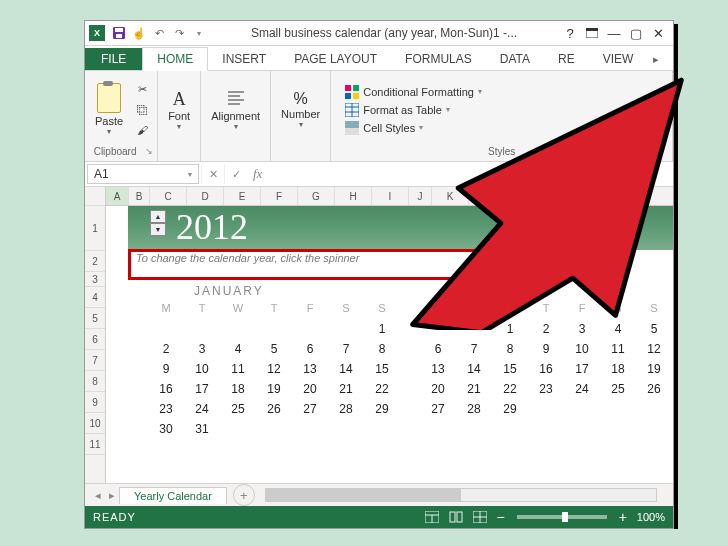 This screenshot has height=546, width=728. Describe the element at coordinates (97, 33) in the screenshot. I see `excel-icon: X` at that location.